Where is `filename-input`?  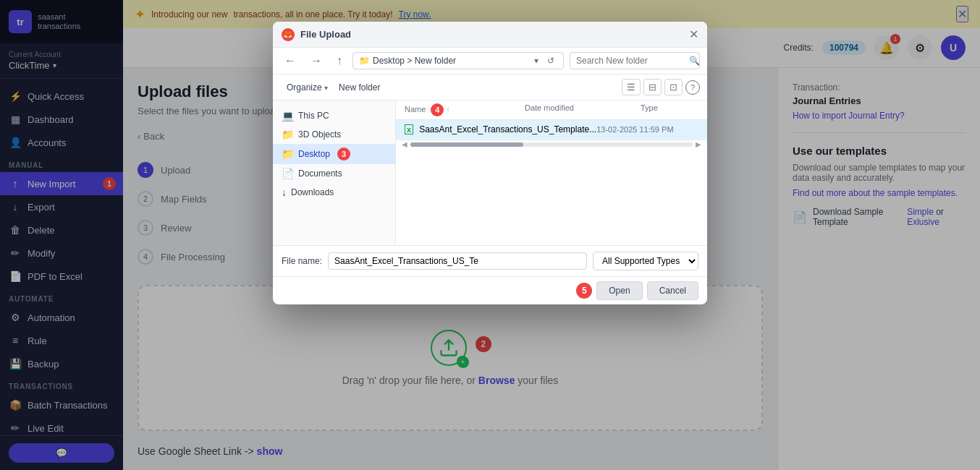
filename-input is located at coordinates (457, 261).